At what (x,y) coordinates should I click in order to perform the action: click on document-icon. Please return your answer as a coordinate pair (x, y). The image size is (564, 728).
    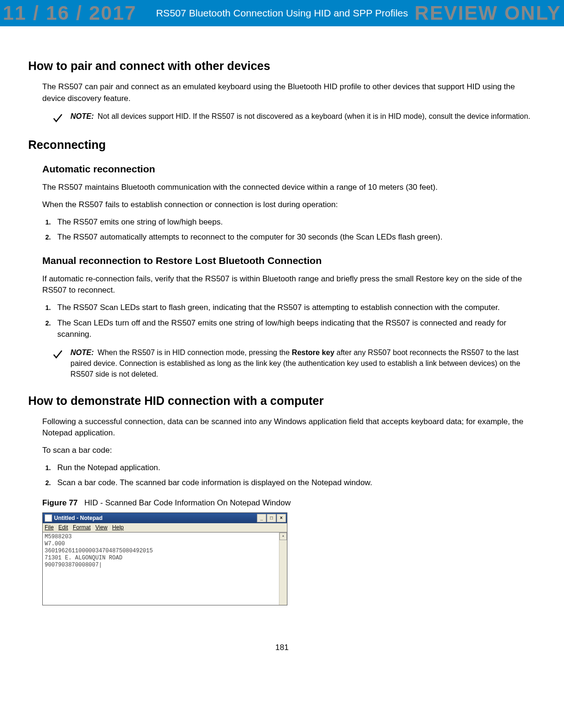
    Looking at the image, I should click on (48, 518).